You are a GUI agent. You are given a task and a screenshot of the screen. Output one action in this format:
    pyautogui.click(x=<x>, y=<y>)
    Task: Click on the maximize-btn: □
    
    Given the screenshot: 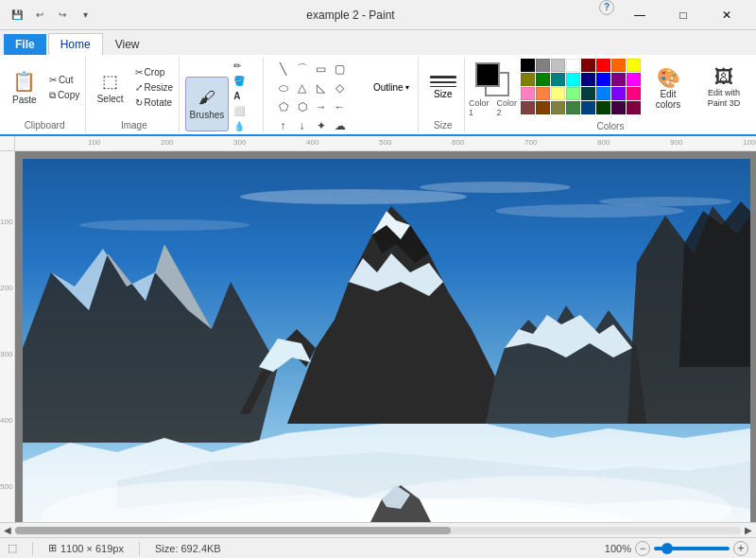 What is the action you would take?
    pyautogui.click(x=683, y=15)
    